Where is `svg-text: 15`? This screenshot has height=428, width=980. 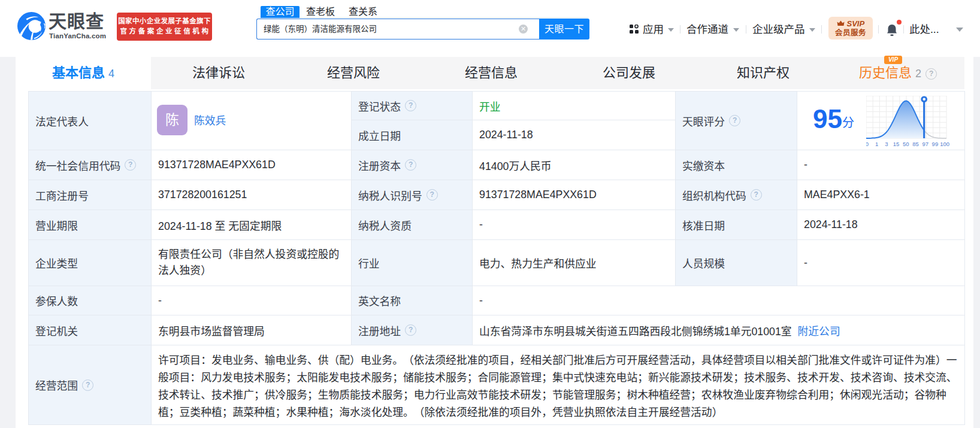 svg-text: 15 is located at coordinates (896, 144).